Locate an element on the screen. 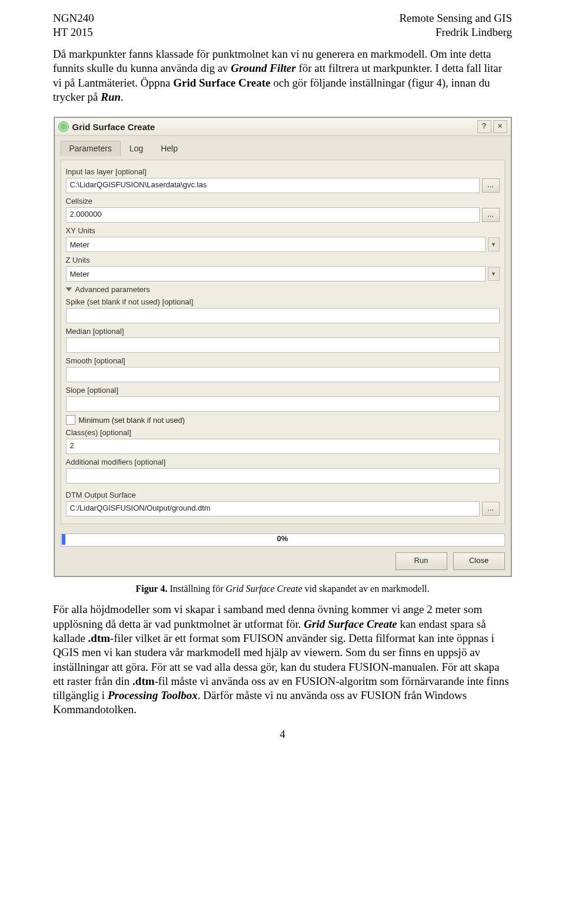  ground-filter-ref: Ground Filter is located at coordinates (263, 68).